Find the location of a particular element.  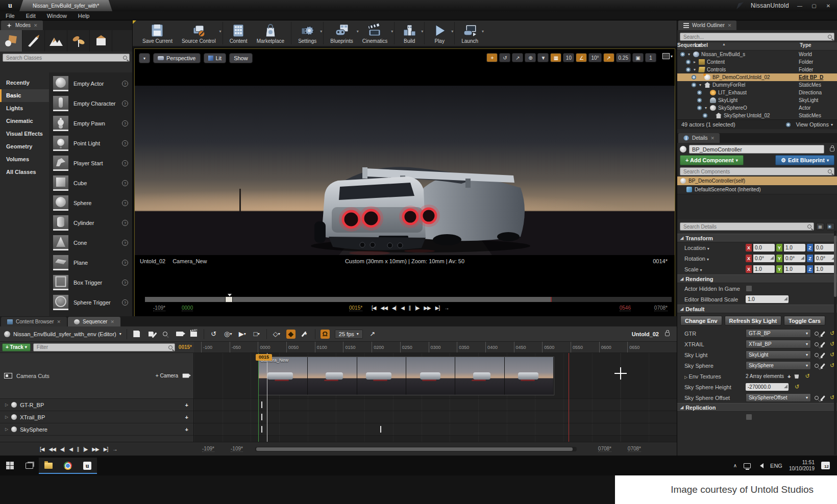

placeable-item: Sphere Trigger ? is located at coordinates (93, 302).